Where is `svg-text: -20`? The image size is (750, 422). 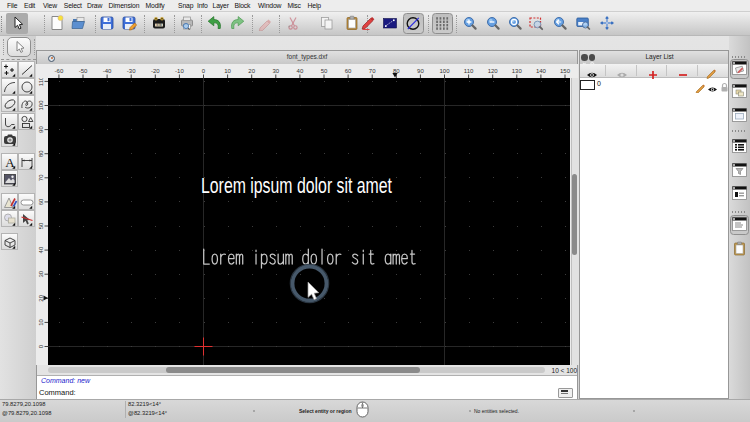
svg-text: -20 is located at coordinates (156, 71).